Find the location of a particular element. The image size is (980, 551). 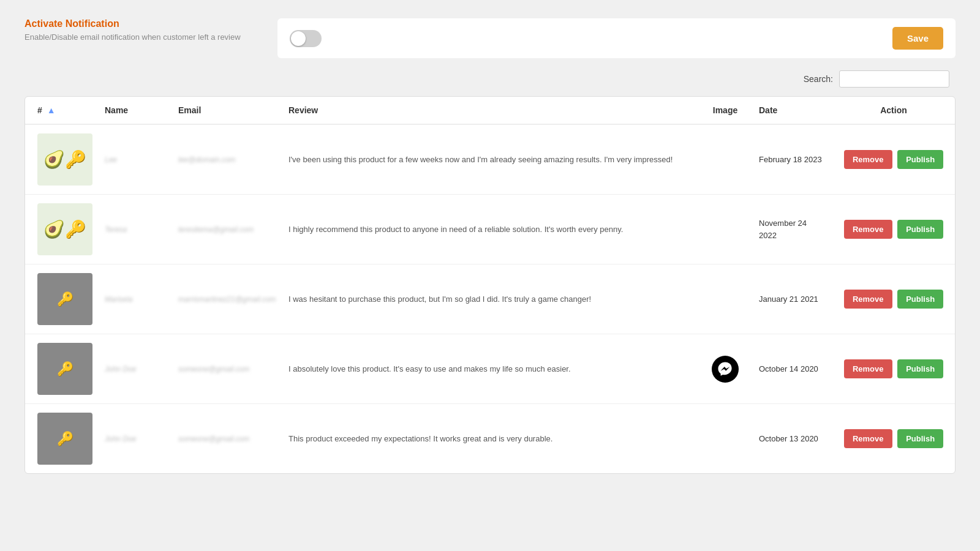

col-header-hash: # ▲ is located at coordinates (62, 110).